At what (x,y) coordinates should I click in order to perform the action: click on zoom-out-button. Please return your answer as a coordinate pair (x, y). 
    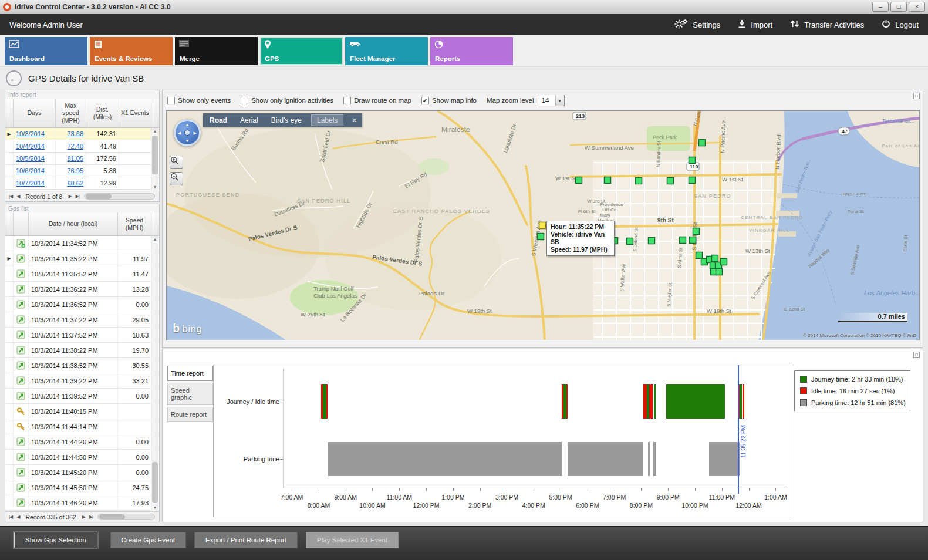
    Looking at the image, I should click on (176, 178).